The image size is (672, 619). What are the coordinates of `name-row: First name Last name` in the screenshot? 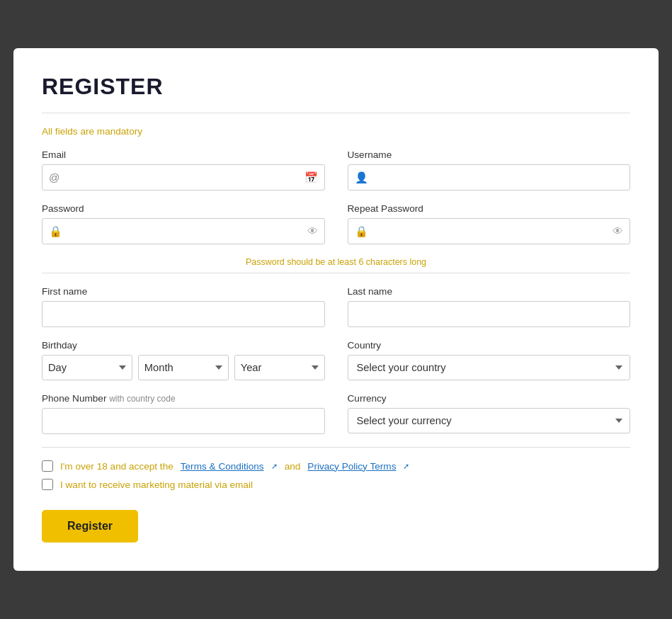 It's located at (336, 307).